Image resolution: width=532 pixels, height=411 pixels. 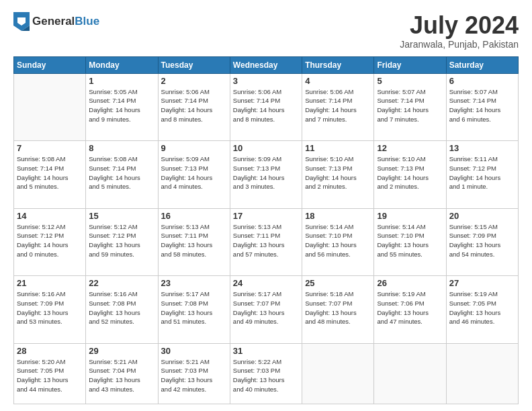 I want to click on date-number: 25, so click(x=338, y=283).